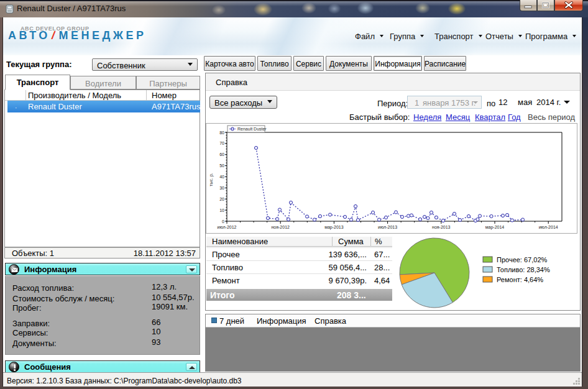  I want to click on svg-text: мар-2013, so click(334, 227).